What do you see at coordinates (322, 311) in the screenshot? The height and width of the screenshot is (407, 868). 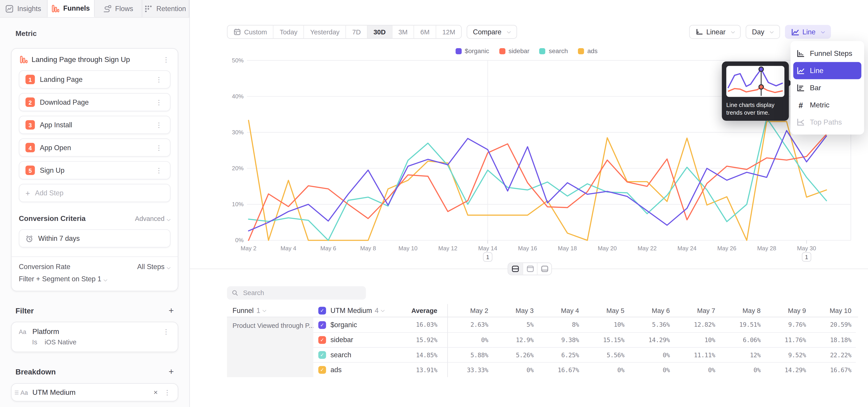 I see `select-all-checkbox: ✓` at bounding box center [322, 311].